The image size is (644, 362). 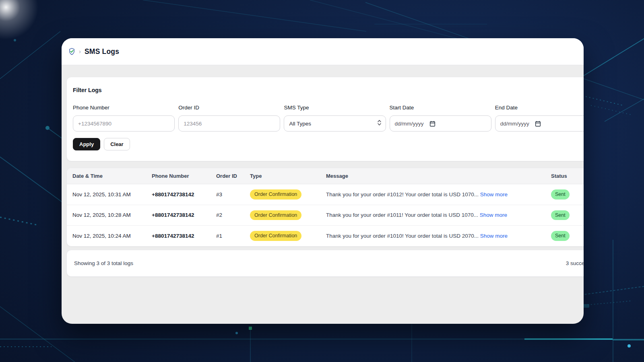 I want to click on table-footer: Showing 3 of 3 total logs 3 successful, so click(x=325, y=263).